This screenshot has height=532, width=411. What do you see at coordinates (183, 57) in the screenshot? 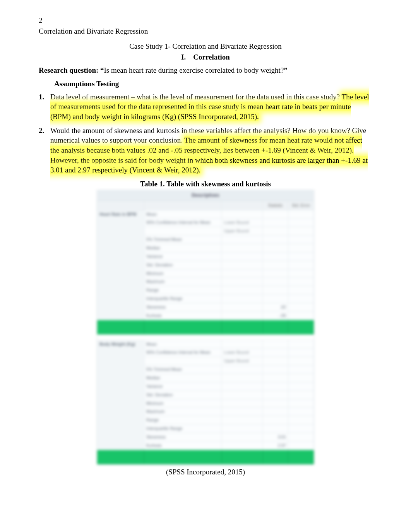
I see `section-numeral: I.` at bounding box center [183, 57].